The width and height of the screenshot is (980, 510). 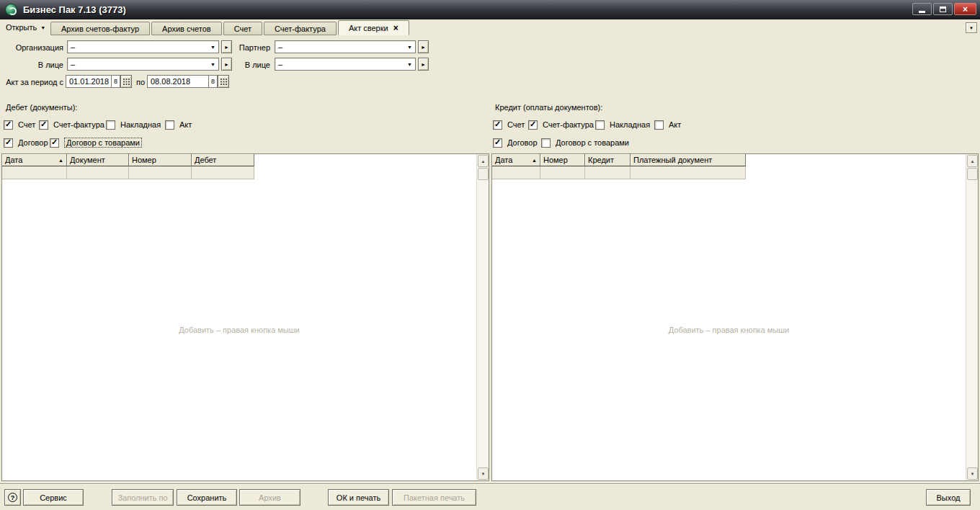 I want to click on exit-button: Выход, so click(x=948, y=497).